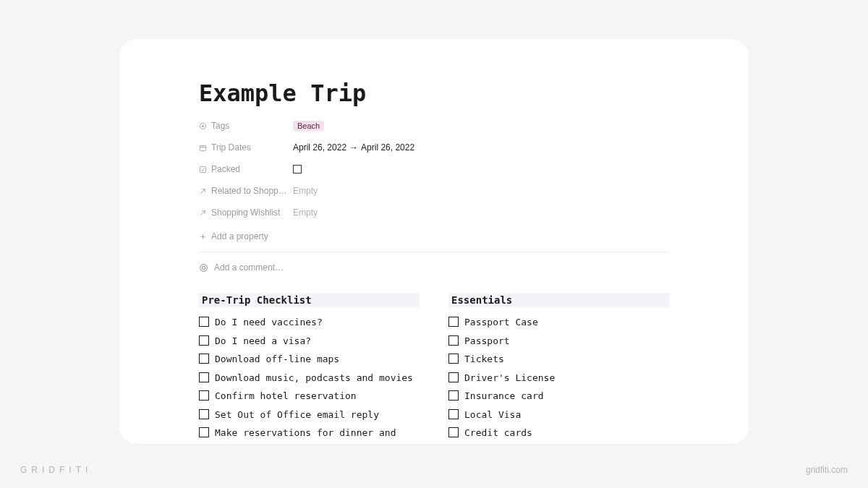  What do you see at coordinates (246, 126) in the screenshot?
I see `property-label: Tags` at bounding box center [246, 126].